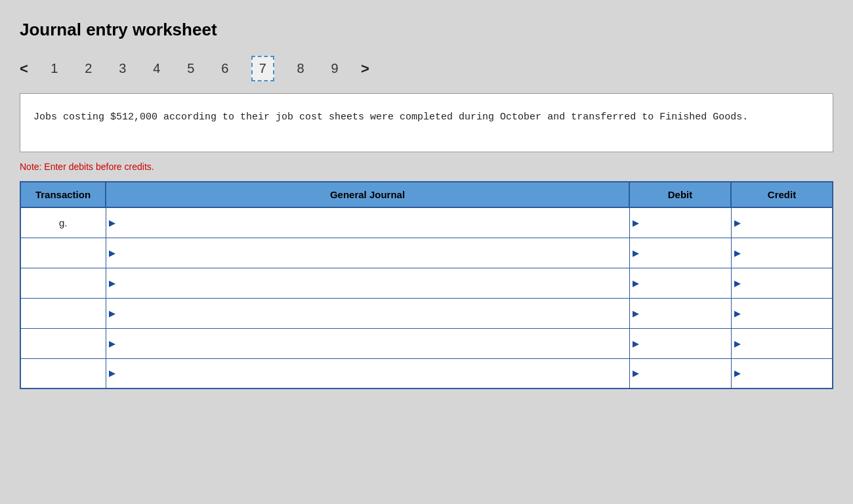 The height and width of the screenshot is (504, 853). Describe the element at coordinates (427, 30) in the screenshot. I see `page-title: Journal entry worksheet` at that location.